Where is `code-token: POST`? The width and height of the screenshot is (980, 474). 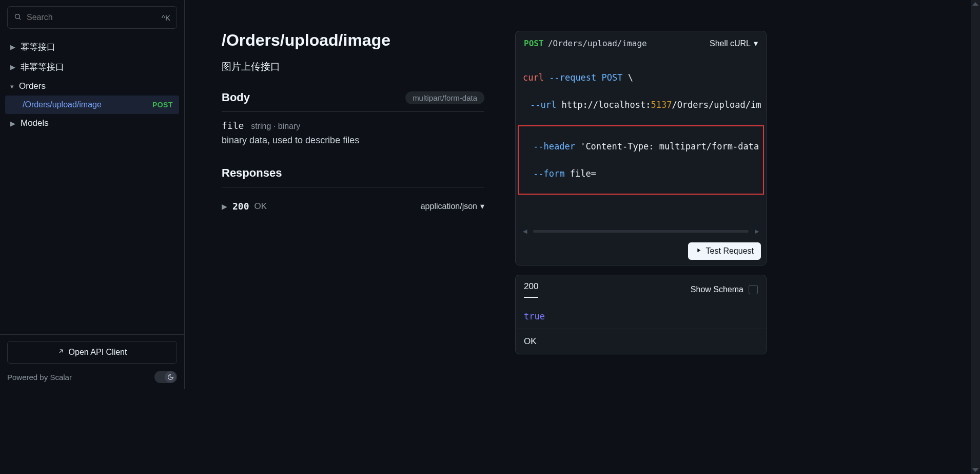 code-token: POST is located at coordinates (613, 78).